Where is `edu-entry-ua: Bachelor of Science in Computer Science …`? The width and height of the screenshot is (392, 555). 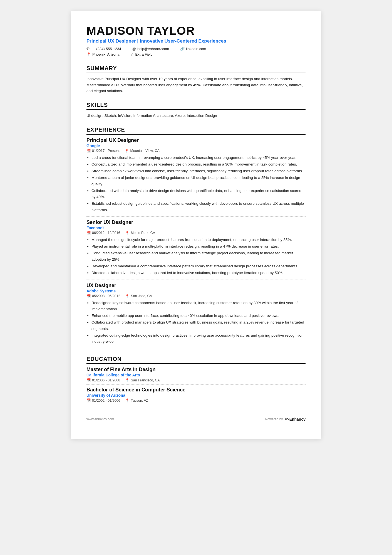 edu-entry-ua: Bachelor of Science in Computer Science … is located at coordinates (196, 396).